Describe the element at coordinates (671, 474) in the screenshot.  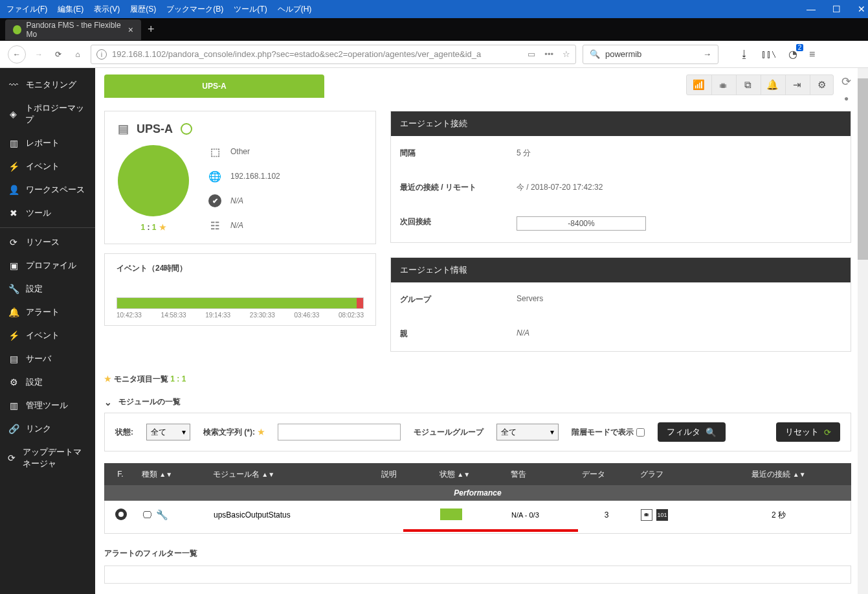
I see `col-graph: グラフ` at that location.